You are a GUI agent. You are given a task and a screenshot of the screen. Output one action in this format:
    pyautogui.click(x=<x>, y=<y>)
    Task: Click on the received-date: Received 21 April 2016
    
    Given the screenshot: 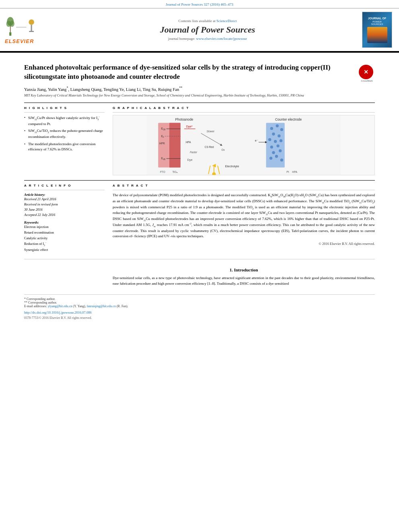 What is the action you would take?
    pyautogui.click(x=64, y=199)
    